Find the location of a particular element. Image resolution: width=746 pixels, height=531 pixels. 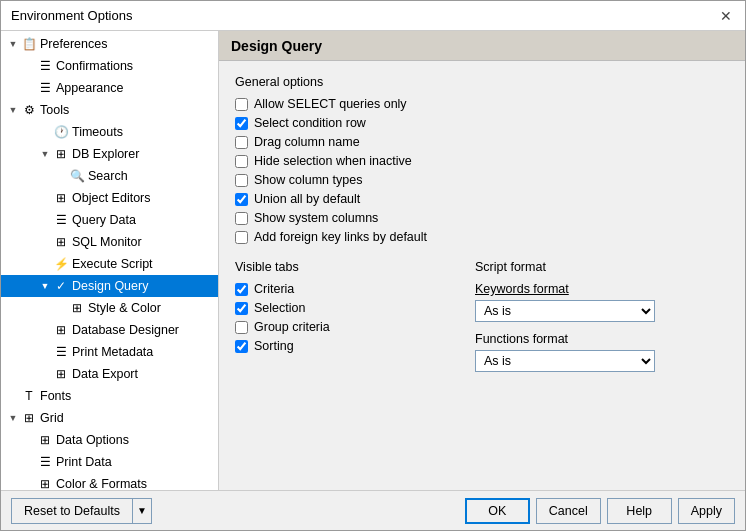

checkbox-show-system-cols is located at coordinates (242, 218).